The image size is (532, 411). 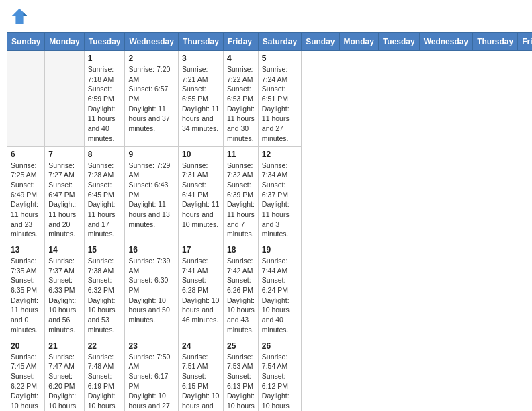 What do you see at coordinates (105, 346) in the screenshot?
I see `day-number: 22` at bounding box center [105, 346].